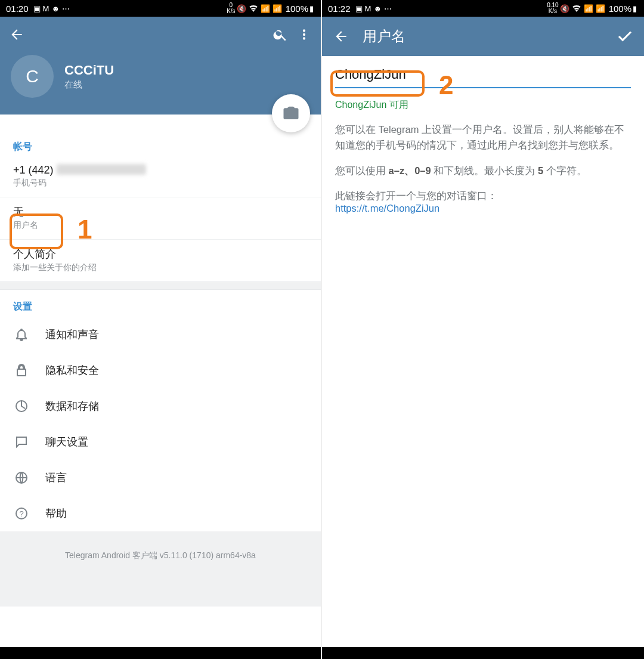 This screenshot has height=659, width=644. Describe the element at coordinates (160, 442) in the screenshot. I see `settings-chat: 聊天设置` at that location.